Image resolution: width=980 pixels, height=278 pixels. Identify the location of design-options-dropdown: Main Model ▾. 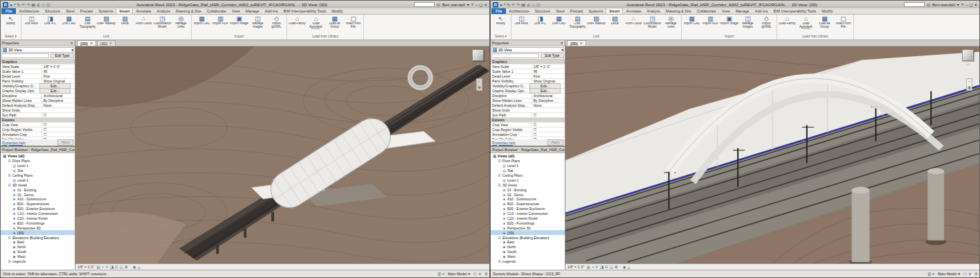
(459, 274).